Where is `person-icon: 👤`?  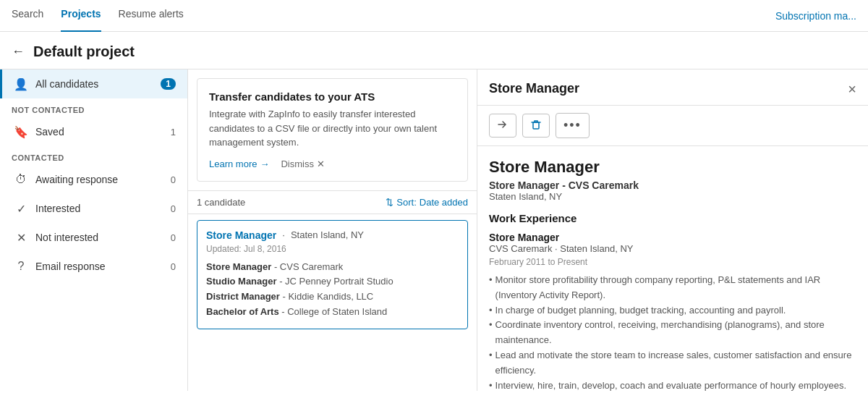
person-icon: 👤 is located at coordinates (21, 84).